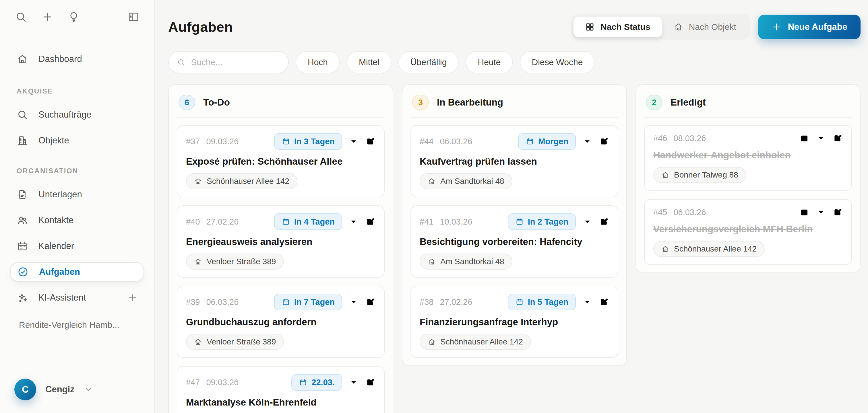 The height and width of the screenshot is (413, 868). Describe the element at coordinates (542, 302) in the screenshot. I see `due-badge: In 5 Tagen` at that location.